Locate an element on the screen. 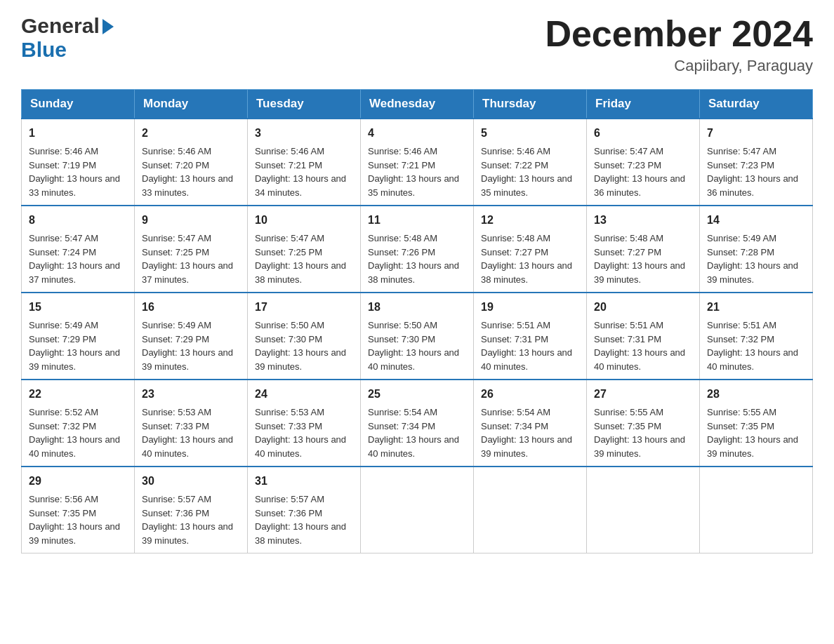  day-info: Sunrise: 5:49 AMSunset: 7:28 PMDaylight:… is located at coordinates (753, 259).